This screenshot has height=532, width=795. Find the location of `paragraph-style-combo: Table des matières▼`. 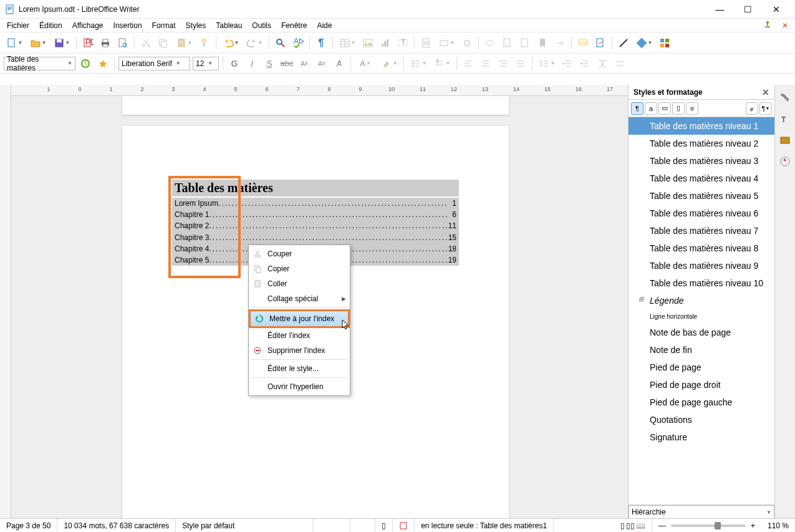

paragraph-style-combo: Table des matières▼ is located at coordinates (40, 64).